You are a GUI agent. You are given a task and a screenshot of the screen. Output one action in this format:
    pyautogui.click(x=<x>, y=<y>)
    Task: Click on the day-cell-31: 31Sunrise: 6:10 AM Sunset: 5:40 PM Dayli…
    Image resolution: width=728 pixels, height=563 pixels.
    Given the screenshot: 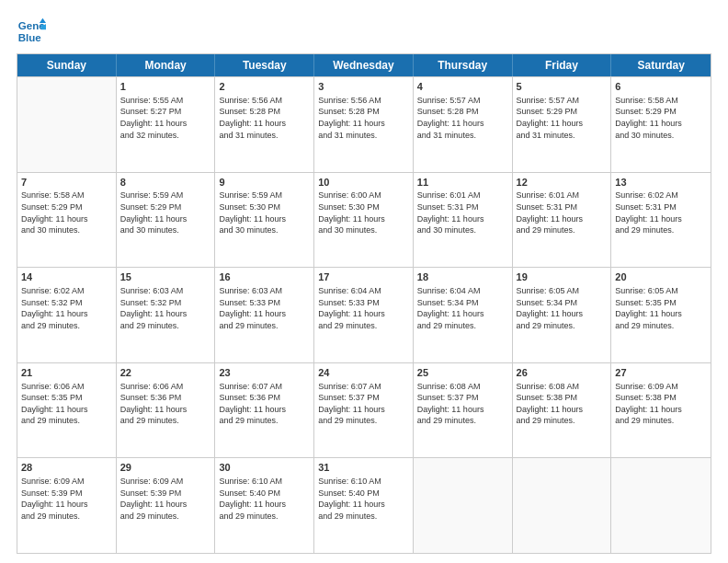 What is the action you would take?
    pyautogui.click(x=364, y=506)
    